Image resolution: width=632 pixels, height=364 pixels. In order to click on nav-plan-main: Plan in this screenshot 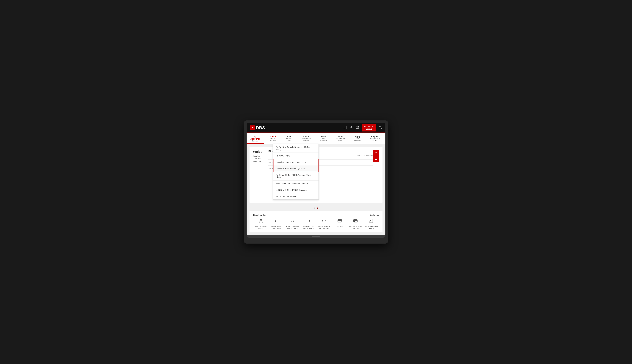, I will do `click(324, 136)`.